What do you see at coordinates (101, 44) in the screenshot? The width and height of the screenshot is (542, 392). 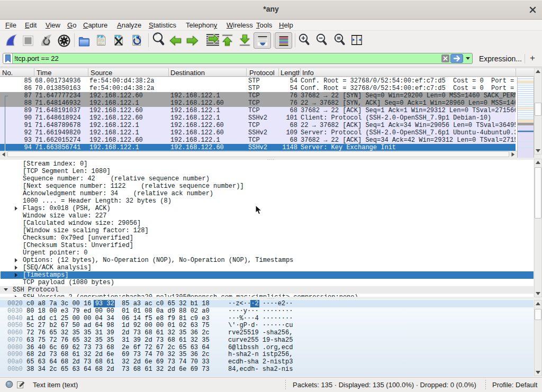 I see `svg-text: 0011` at bounding box center [101, 44].